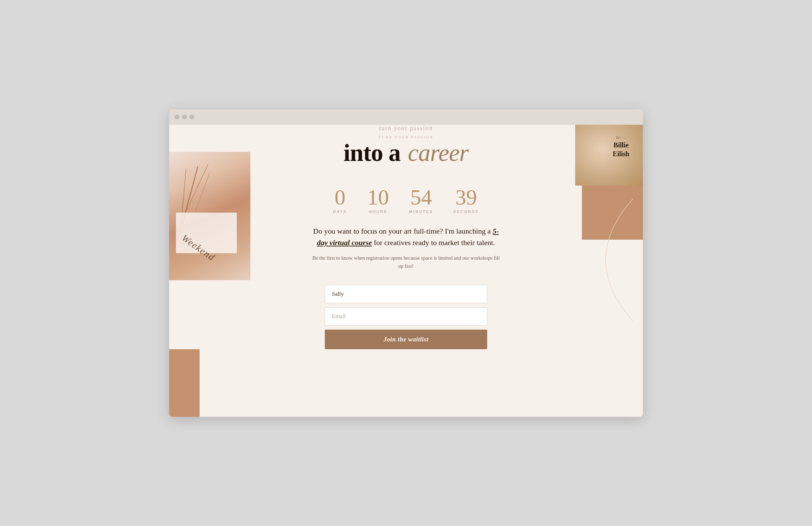 Image resolution: width=812 pixels, height=526 pixels. I want to click on countdown-hours-label: HOURS, so click(378, 212).